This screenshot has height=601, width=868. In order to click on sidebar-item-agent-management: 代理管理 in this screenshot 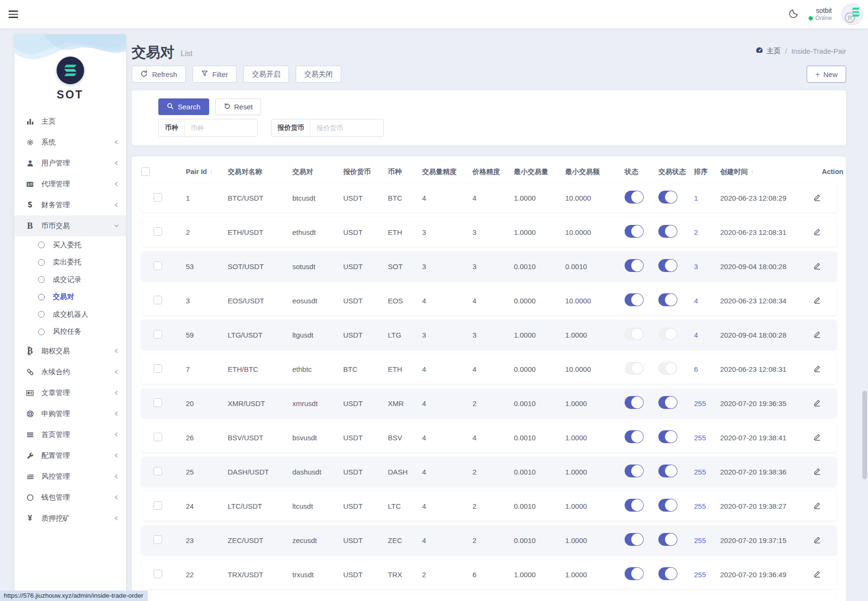, I will do `click(70, 184)`.